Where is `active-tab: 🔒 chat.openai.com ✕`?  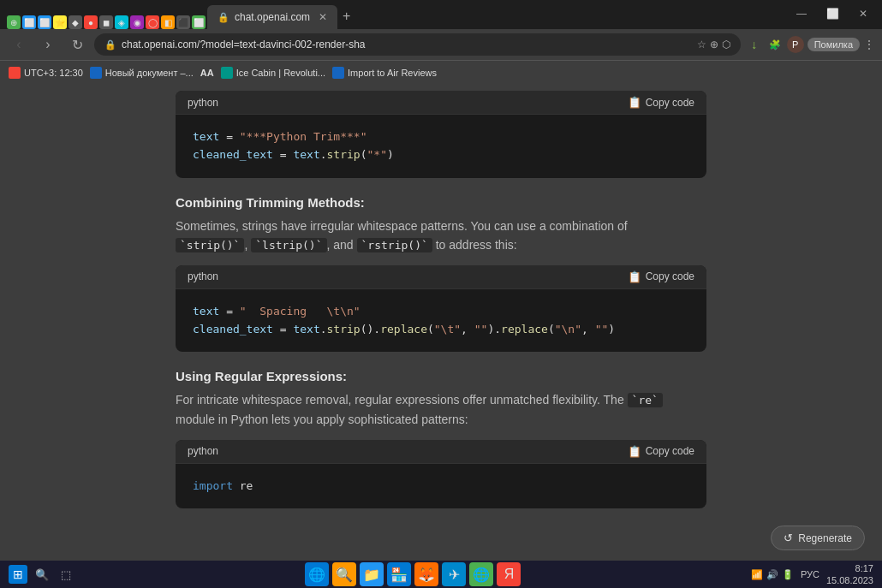
active-tab: 🔒 chat.openai.com ✕ is located at coordinates (272, 17).